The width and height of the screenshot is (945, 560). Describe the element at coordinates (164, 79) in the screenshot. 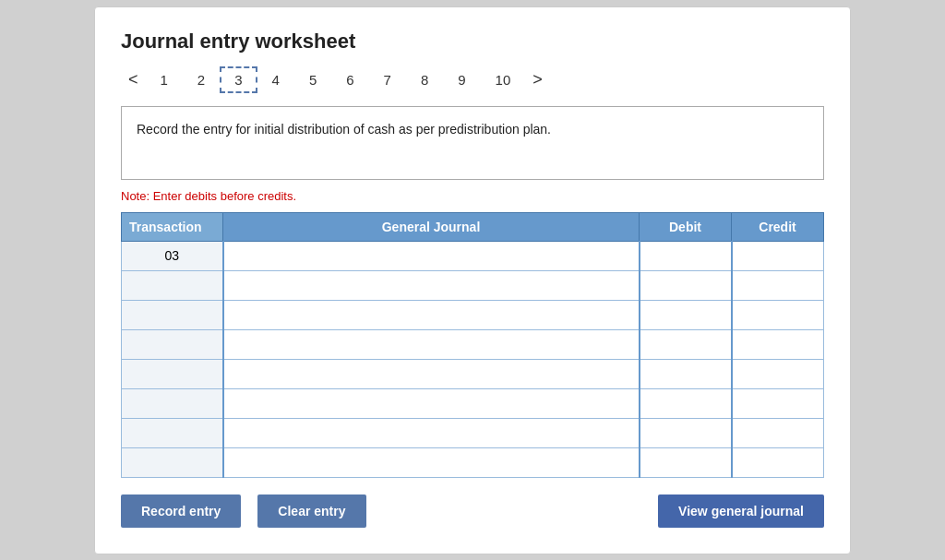

I see `tab-item-1: 1` at that location.